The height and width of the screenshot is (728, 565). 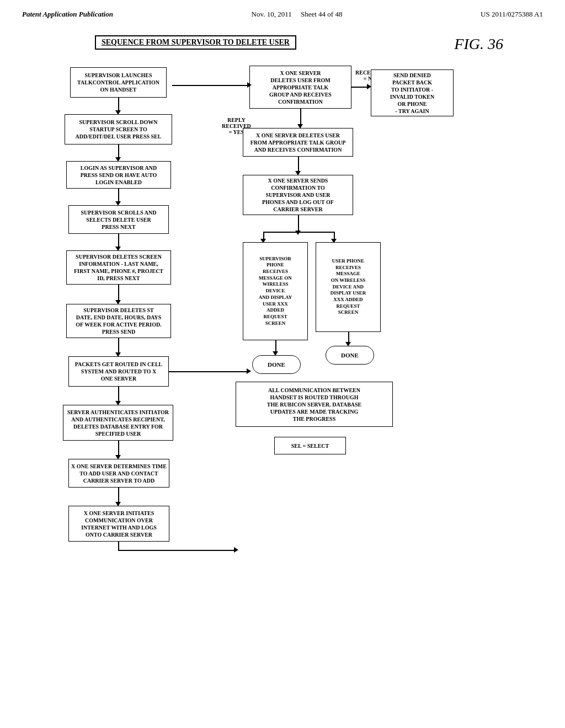 I want to click on box-supervisor-launches: SUPERVISOR LAUNCHESTALKCONTROL APPLICATI…, so click(x=118, y=83).